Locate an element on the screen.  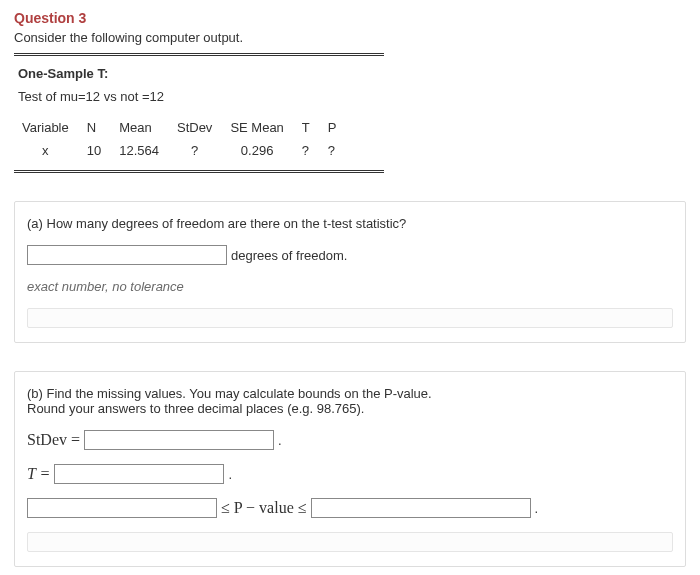
cell-semean: 0.296 is located at coordinates (262, 150).